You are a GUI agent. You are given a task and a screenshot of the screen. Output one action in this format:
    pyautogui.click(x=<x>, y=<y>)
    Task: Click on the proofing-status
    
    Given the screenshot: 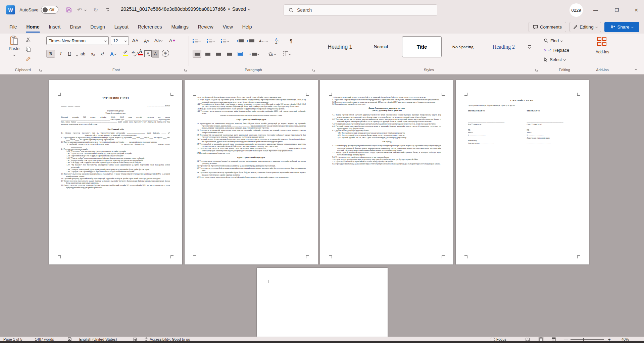 What is the action you would take?
    pyautogui.click(x=70, y=339)
    